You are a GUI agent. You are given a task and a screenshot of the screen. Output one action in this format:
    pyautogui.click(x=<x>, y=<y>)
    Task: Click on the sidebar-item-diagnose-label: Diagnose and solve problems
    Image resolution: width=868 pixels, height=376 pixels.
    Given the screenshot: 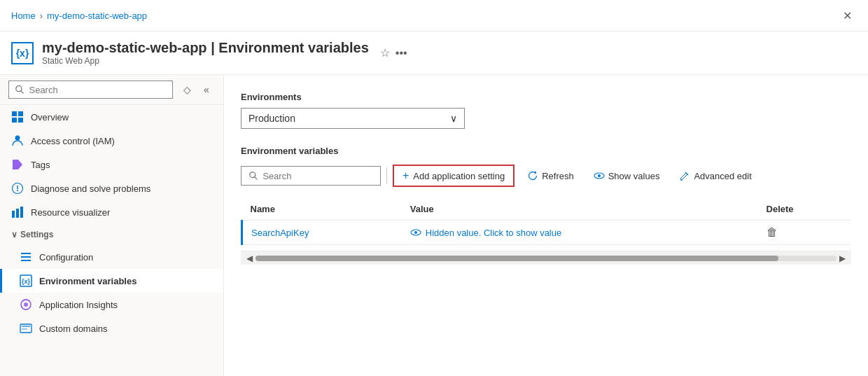 What is the action you would take?
    pyautogui.click(x=91, y=189)
    